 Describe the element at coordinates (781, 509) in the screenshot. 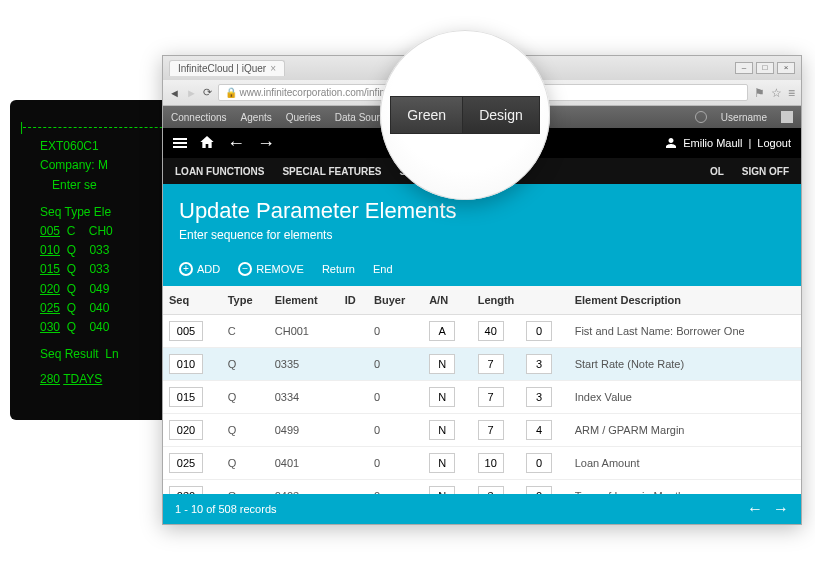

I see `next-page-icon: →` at that location.